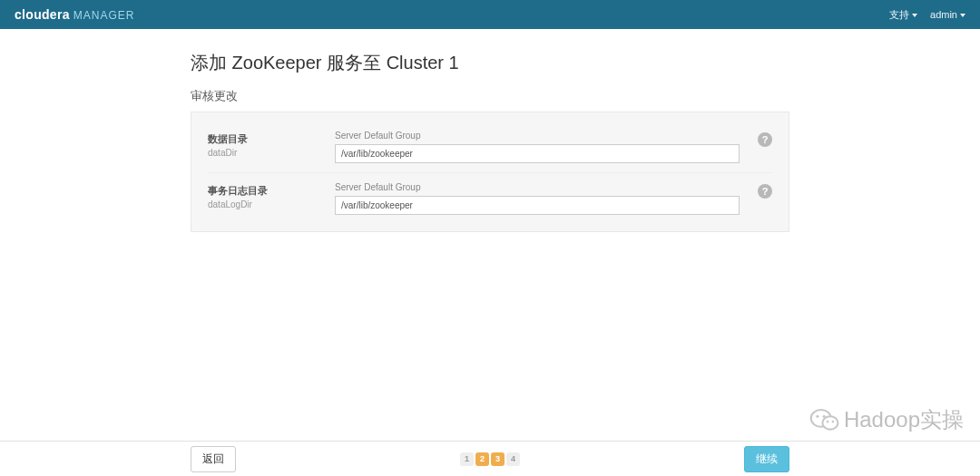 The height and width of the screenshot is (476, 980). What do you see at coordinates (767, 459) in the screenshot?
I see `continue-button: 继续` at bounding box center [767, 459].